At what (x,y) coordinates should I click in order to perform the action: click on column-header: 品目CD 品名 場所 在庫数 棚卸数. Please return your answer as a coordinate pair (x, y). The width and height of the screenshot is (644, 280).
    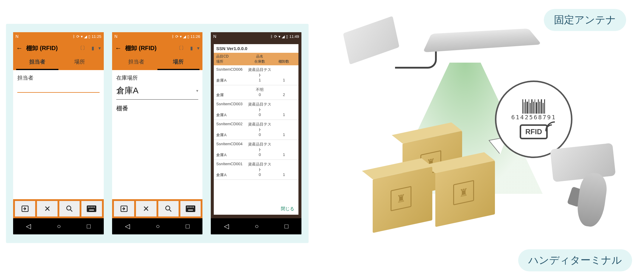
    Looking at the image, I should click on (256, 59).